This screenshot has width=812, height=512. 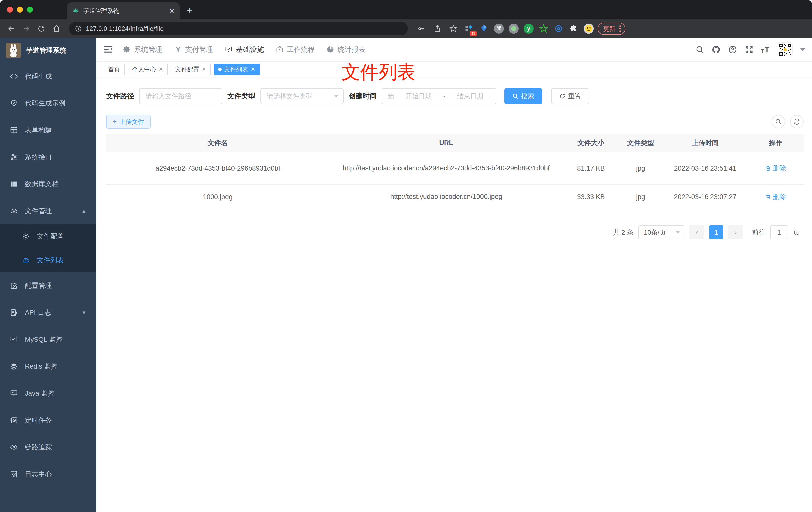 I want to click on sidebar-item-api-log: API 日志 ▼, so click(x=48, y=312).